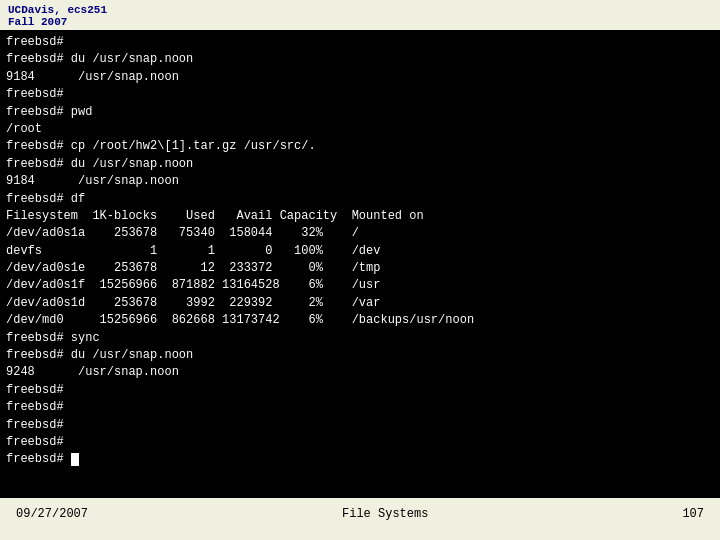 This screenshot has width=720, height=540. I want to click on terminal-line: /dev/ad0s1f 15256966 871882 13164528 6% …, so click(360, 286).